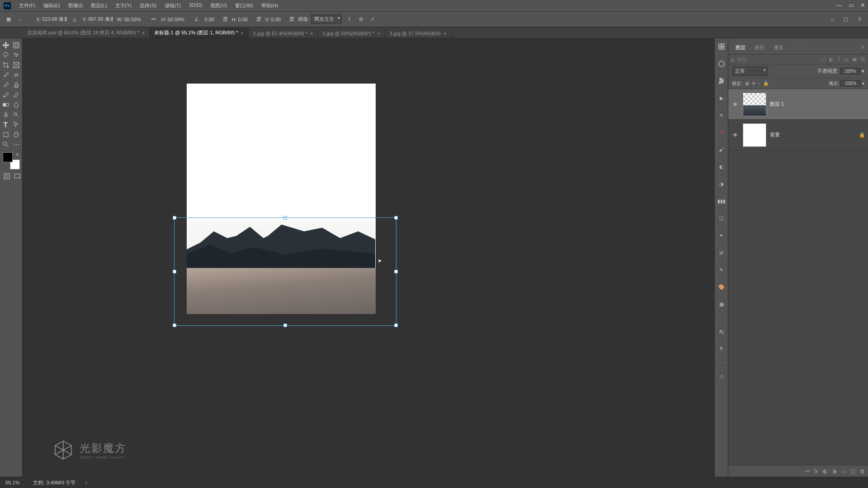 The width and height of the screenshot is (868, 488). I want to click on rail-dots-icon: ⠿, so click(722, 132).